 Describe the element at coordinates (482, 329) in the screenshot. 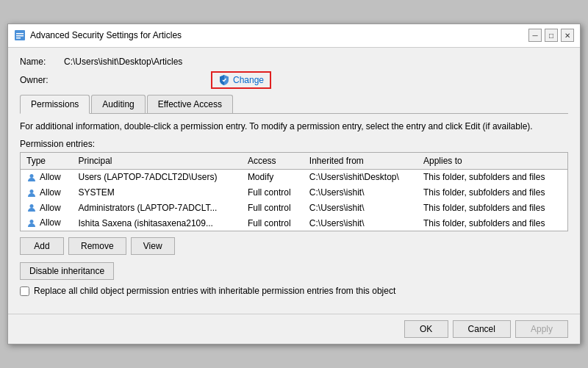

I see `cancel-button: Cancel` at that location.